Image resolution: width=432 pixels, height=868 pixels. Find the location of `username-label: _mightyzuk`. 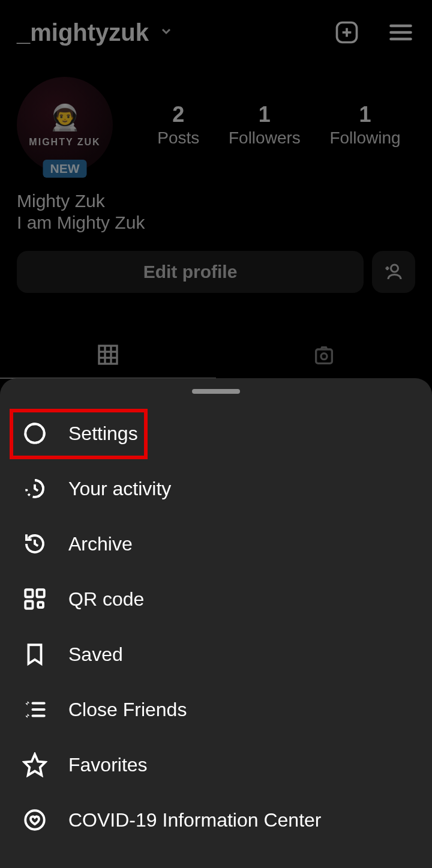

username-label: _mightyzuk is located at coordinates (83, 32).